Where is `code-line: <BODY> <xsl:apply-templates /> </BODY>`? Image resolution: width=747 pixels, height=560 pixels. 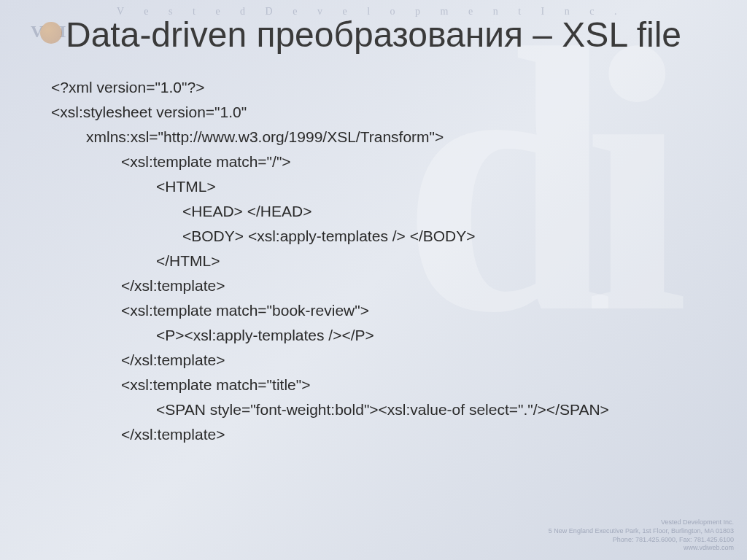
code-line: <BODY> <xsl:apply-templates /> </BODY> is located at coordinates (374, 236).